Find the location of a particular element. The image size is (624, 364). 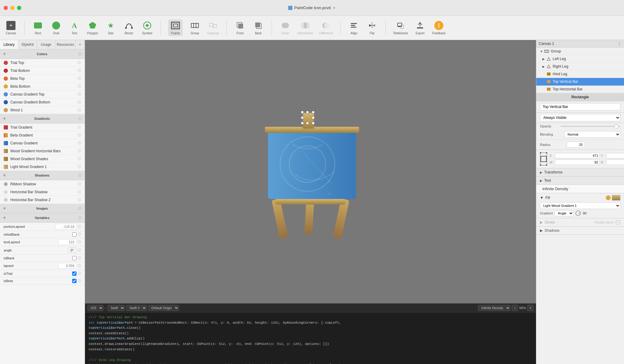

gradient-light-wood: Light Wood Gradient 1 ⓘ is located at coordinates (42, 167).